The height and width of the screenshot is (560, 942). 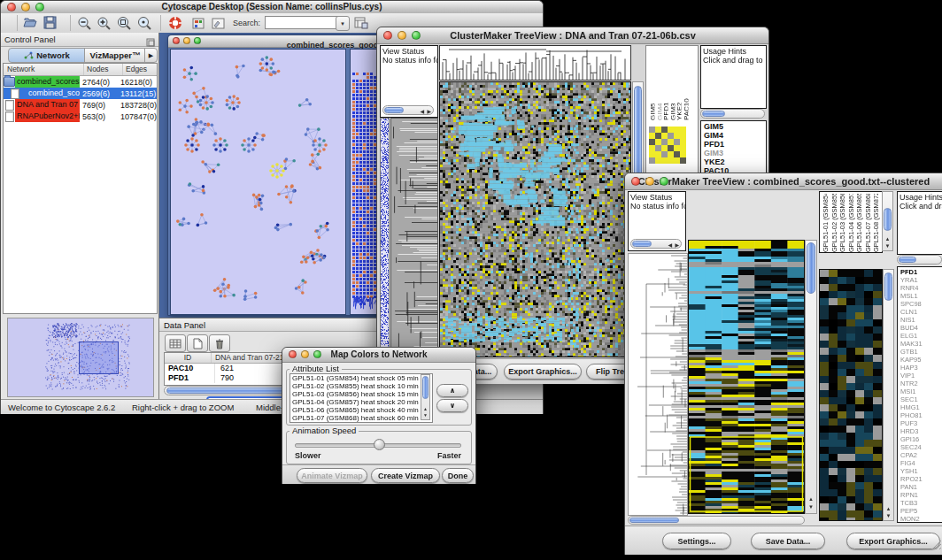 What do you see at coordinates (921, 464) in the screenshot?
I see `gene-label: FIG4` at bounding box center [921, 464].